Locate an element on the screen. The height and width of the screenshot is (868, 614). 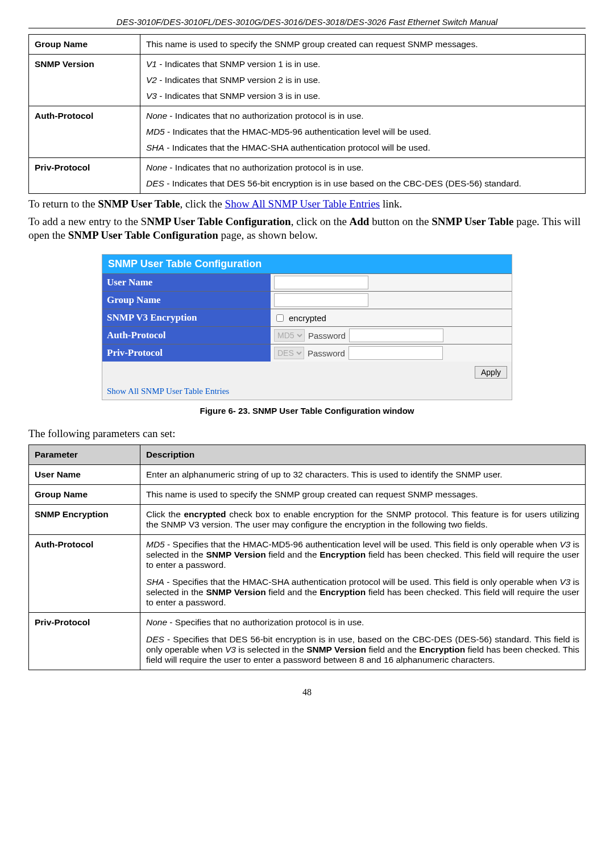
field-label: User Name is located at coordinates (186, 283).